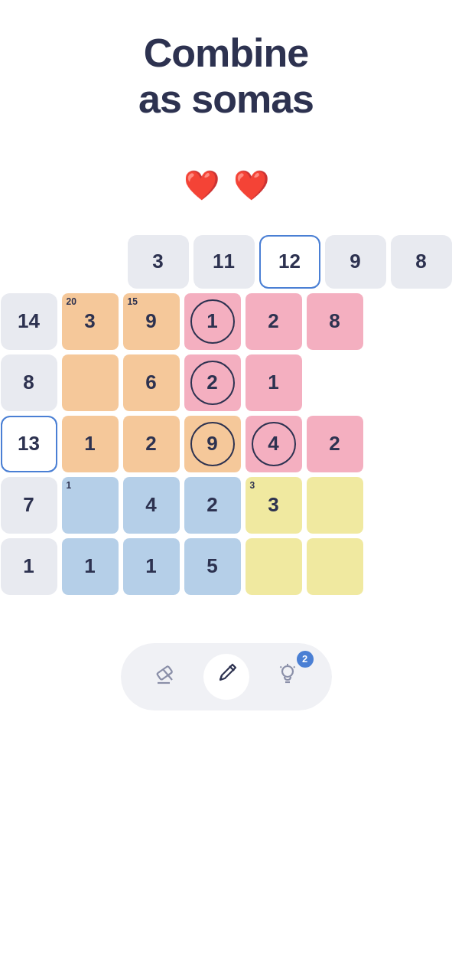 The image size is (452, 980). Describe the element at coordinates (226, 185) in the screenshot. I see `lives-display: ❤️ ❤️` at that location.